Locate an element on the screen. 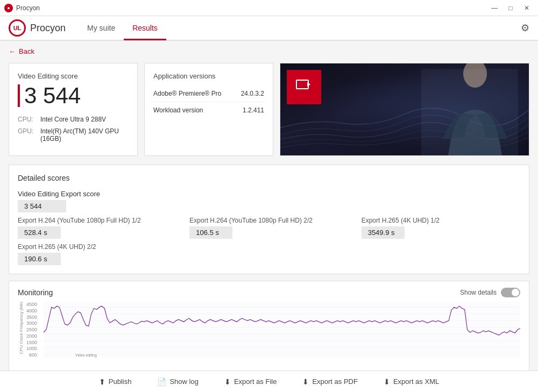 This screenshot has width=538, height=392. export-xml-icon: ⬇ is located at coordinates (387, 382).